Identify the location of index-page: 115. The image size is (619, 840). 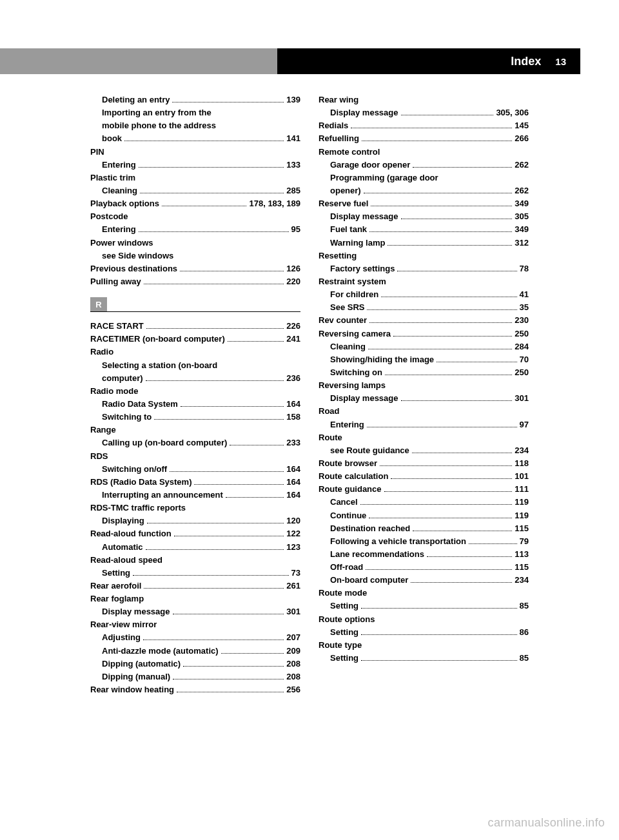
(522, 529).